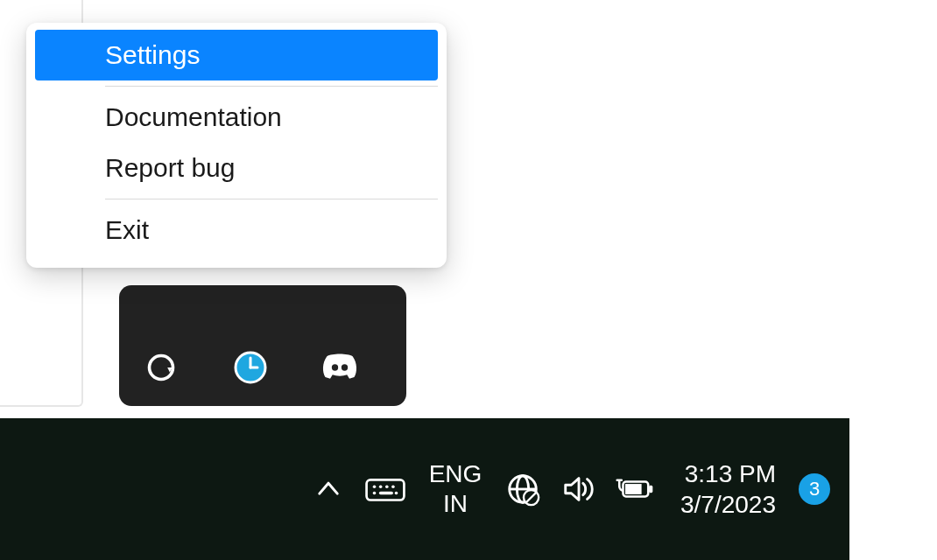  I want to click on menu-item-exit: Exit, so click(236, 230).